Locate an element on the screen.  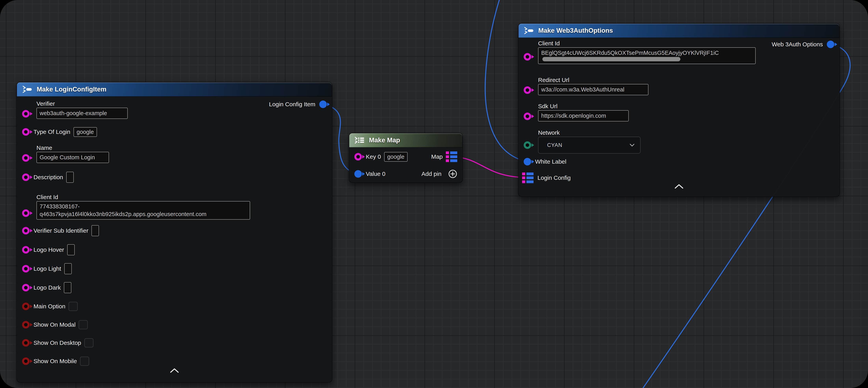
name-input: Google Custom Login is located at coordinates (73, 157).